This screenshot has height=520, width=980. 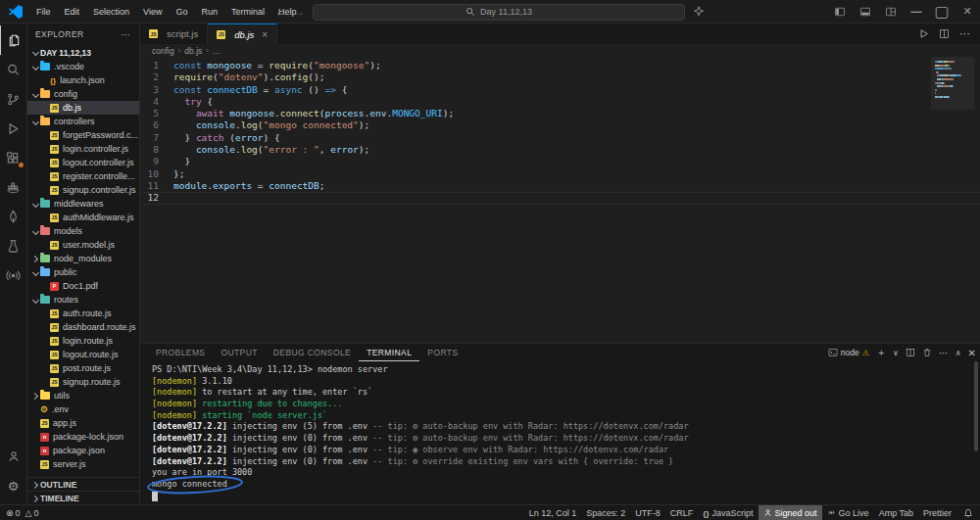 What do you see at coordinates (83, 327) in the screenshot?
I see `tree-item-dashboard.route.js: JSdashboard.route.js` at bounding box center [83, 327].